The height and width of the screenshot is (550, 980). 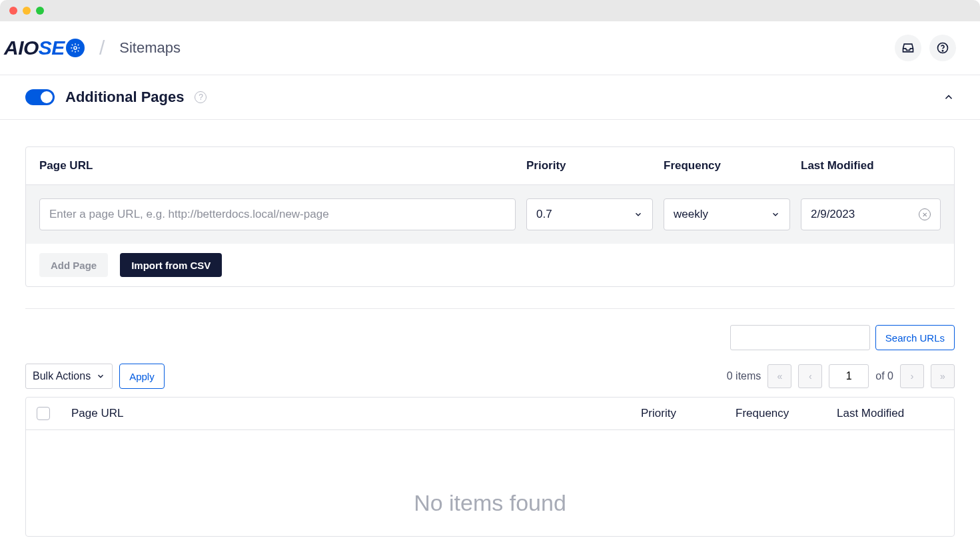 What do you see at coordinates (490, 48) in the screenshot?
I see `app-header: AIOSE / Sitemaps` at bounding box center [490, 48].